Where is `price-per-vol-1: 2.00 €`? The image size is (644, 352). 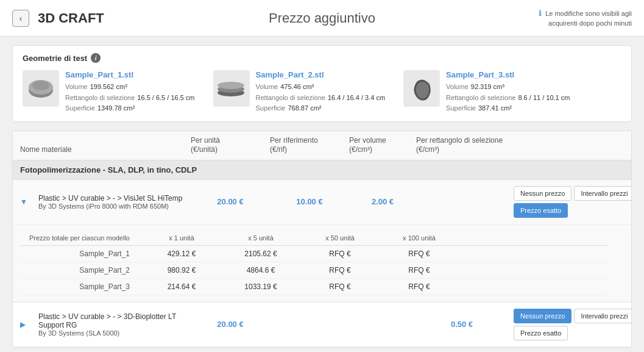
price-per-vol-1: 2.00 € is located at coordinates (383, 201).